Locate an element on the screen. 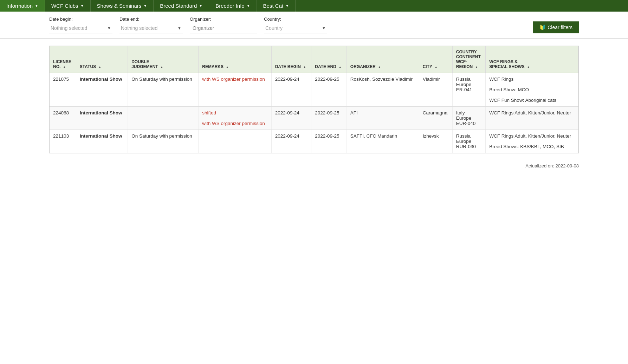 This screenshot has height=364, width=628. date-begin-select-wrap: Nothing selected ▼ is located at coordinates (81, 28).